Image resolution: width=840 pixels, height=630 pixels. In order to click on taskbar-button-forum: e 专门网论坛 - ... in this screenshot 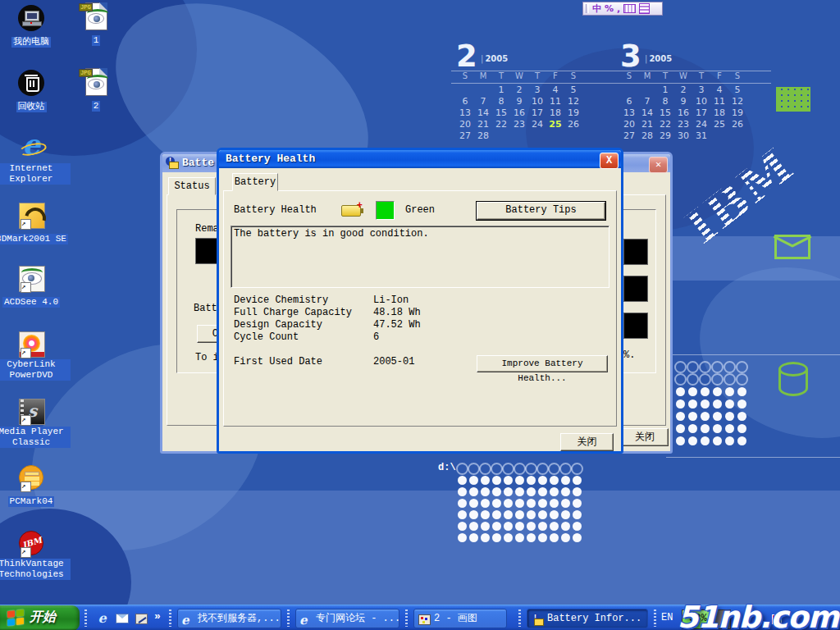, I will do `click(348, 619)`.